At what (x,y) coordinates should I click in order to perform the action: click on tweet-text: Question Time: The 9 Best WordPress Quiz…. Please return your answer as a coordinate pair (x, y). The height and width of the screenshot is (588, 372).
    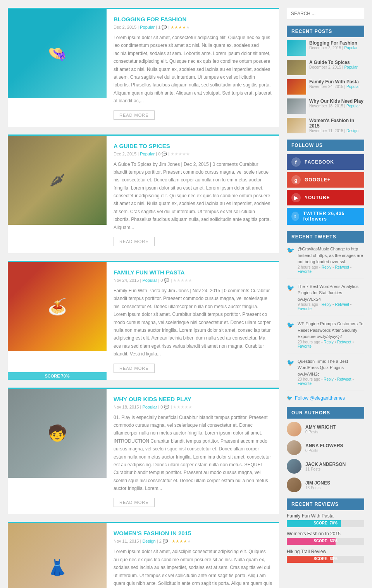
    Looking at the image, I should click on (331, 368).